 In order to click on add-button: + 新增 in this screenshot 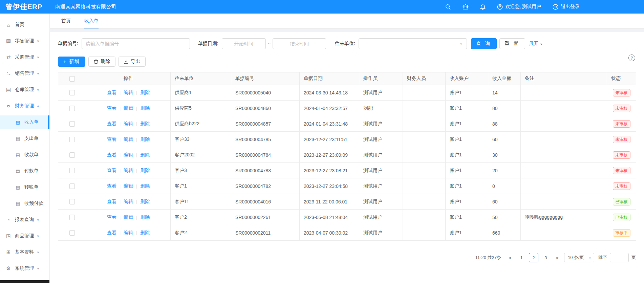, I will do `click(72, 62)`.